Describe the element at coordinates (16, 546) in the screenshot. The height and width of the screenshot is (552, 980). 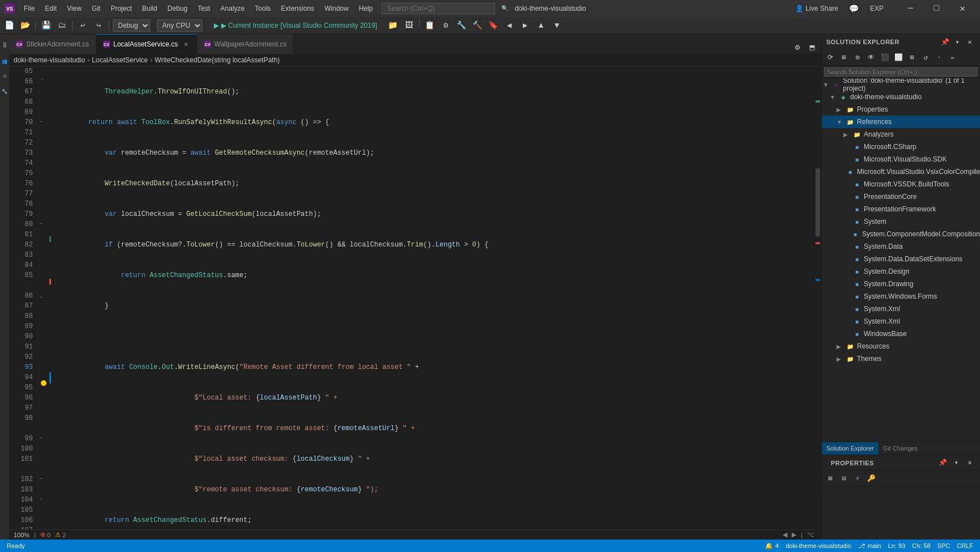
I see `status-ready: Ready` at that location.